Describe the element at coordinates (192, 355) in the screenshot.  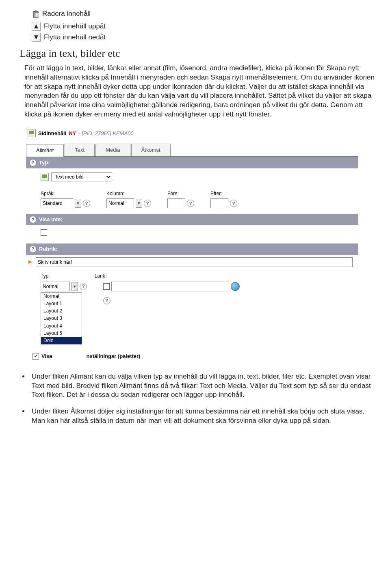
I see `palette-row: Visa nställningar (paletter)` at that location.